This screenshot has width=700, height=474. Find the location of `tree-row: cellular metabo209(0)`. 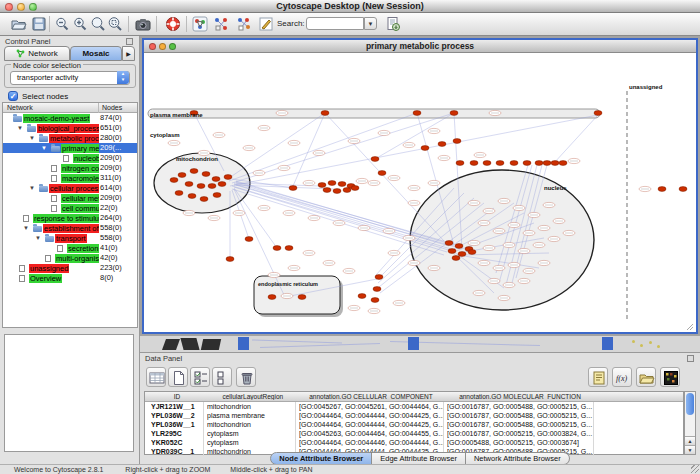

tree-row: cellular metabo209(0) is located at coordinates (70, 198).